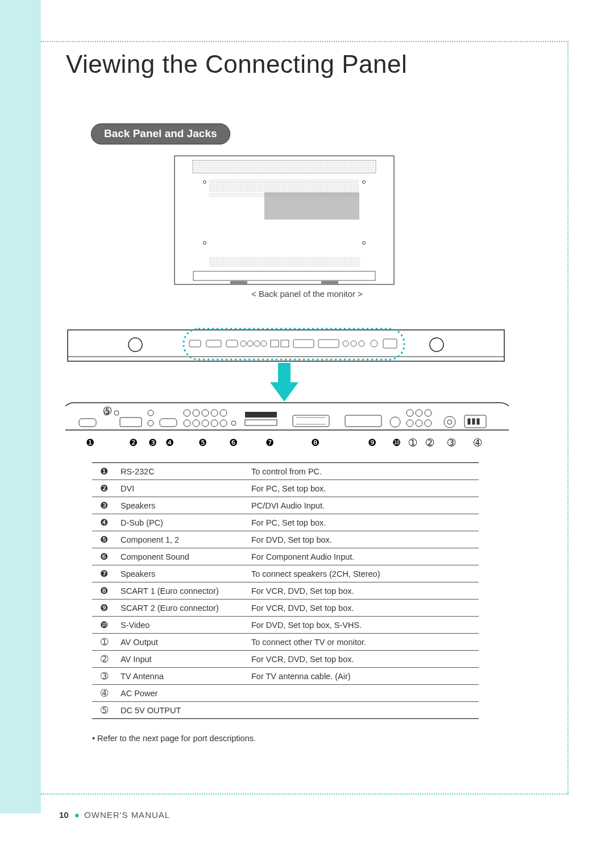 Image resolution: width=614 pixels, height=868 pixels. What do you see at coordinates (363, 506) in the screenshot?
I see `jack-desc: PC/DVI Audio Input.` at bounding box center [363, 506].